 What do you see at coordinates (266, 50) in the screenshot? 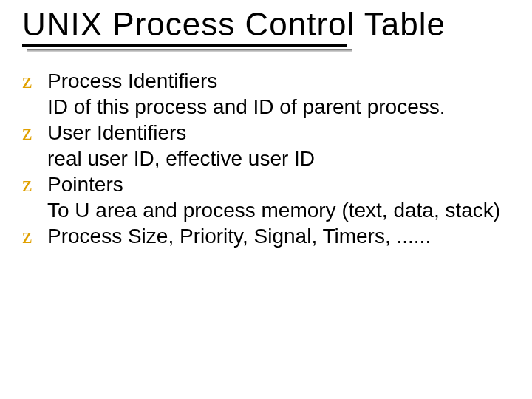
I see `title-underline` at bounding box center [266, 50].